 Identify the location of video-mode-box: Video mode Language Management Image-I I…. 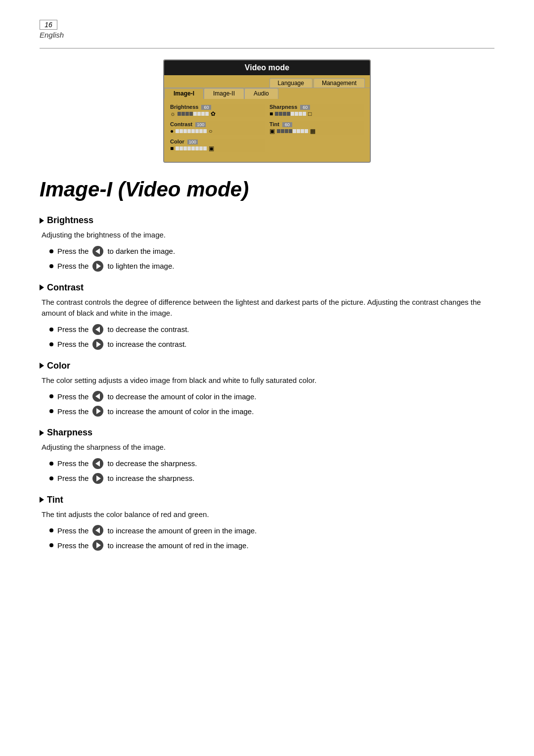
(267, 111).